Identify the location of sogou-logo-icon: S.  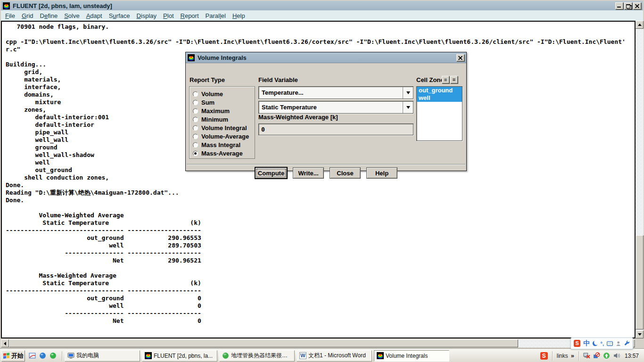
(577, 343).